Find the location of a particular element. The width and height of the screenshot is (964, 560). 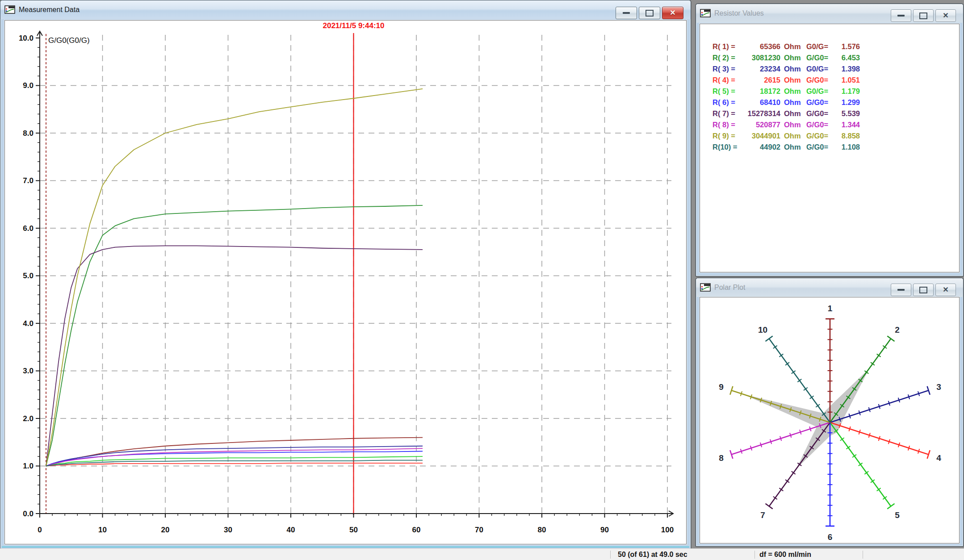

ratio-value: 1.051 is located at coordinates (845, 80).